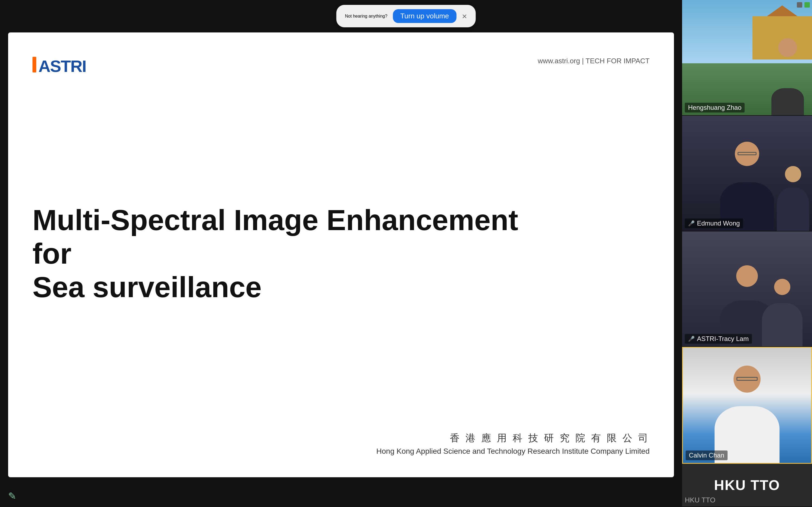 This screenshot has width=812, height=507. Describe the element at coordinates (718, 223) in the screenshot. I see `tile-2-name: Edmund Wong` at that location.